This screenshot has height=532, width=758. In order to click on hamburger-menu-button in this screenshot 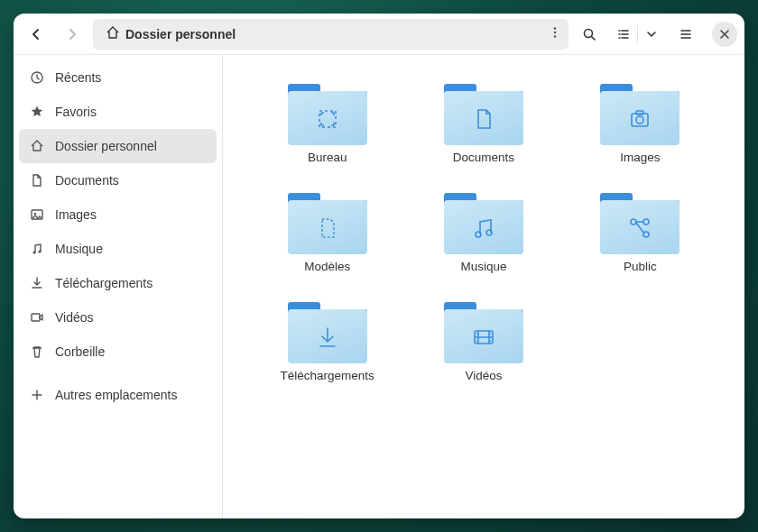, I will do `click(686, 34)`.